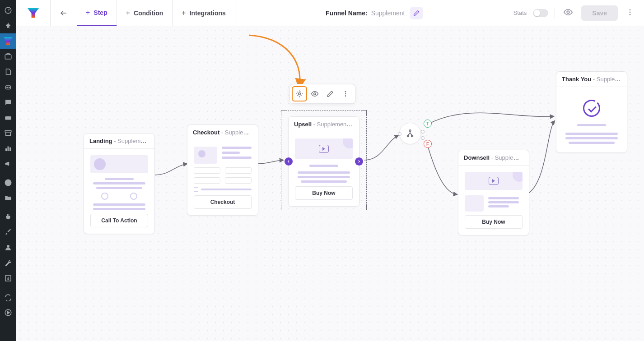 This screenshot has width=644, height=341. I want to click on sidebar-comments, so click(8, 102).